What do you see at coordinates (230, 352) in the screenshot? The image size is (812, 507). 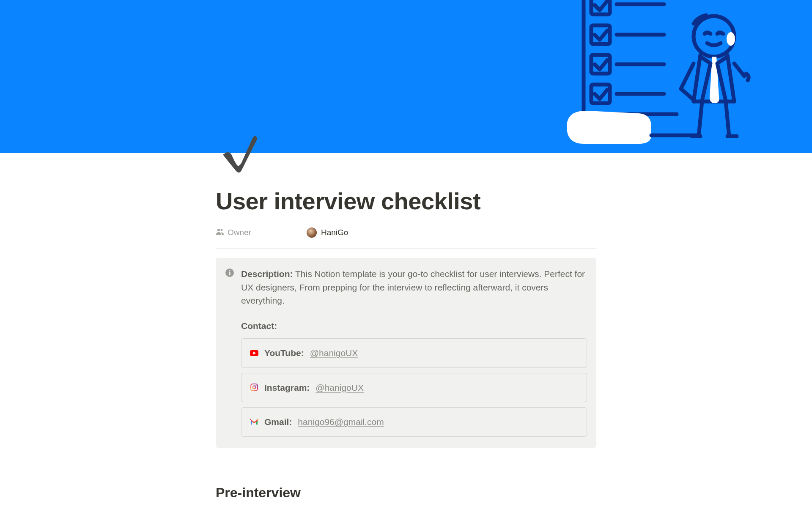 I see `info-icon` at bounding box center [230, 352].